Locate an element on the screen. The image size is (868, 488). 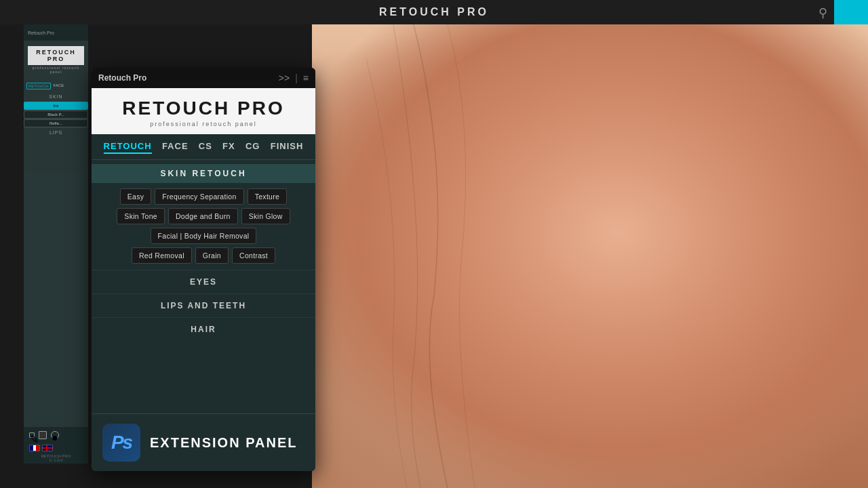
back-iris-btn: Iris is located at coordinates (56, 106).